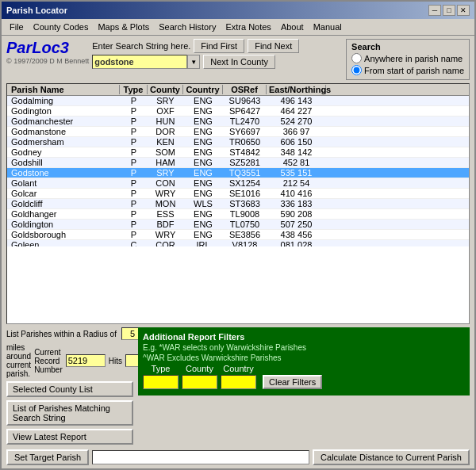  What do you see at coordinates (194, 62) in the screenshot?
I see `dropdown-arrow-icon: ▼` at bounding box center [194, 62].